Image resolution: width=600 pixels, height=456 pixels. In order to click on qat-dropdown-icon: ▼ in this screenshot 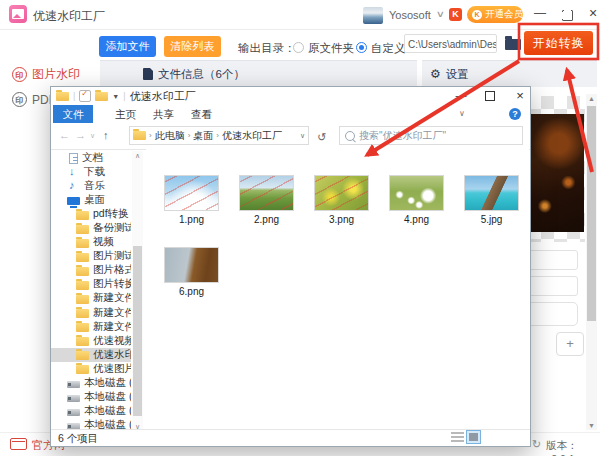, I will do `click(116, 96)`.